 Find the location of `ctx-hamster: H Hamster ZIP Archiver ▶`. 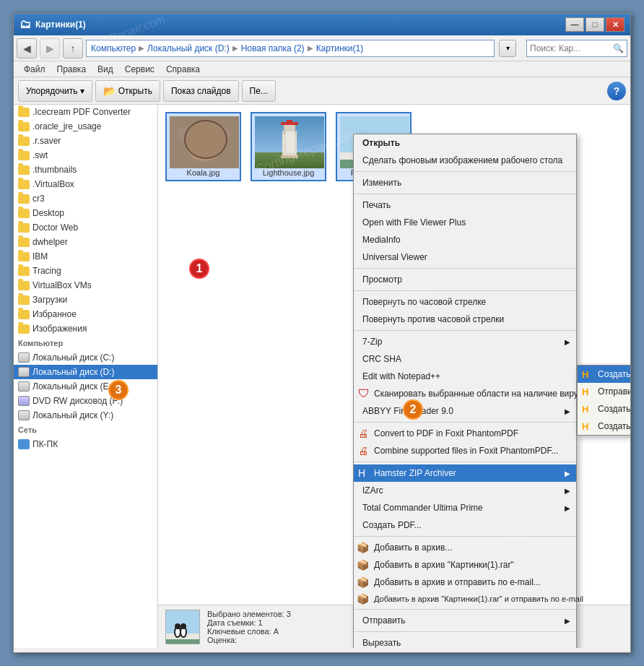

ctx-hamster: H Hamster ZIP Archiver ▶ is located at coordinates (465, 473).